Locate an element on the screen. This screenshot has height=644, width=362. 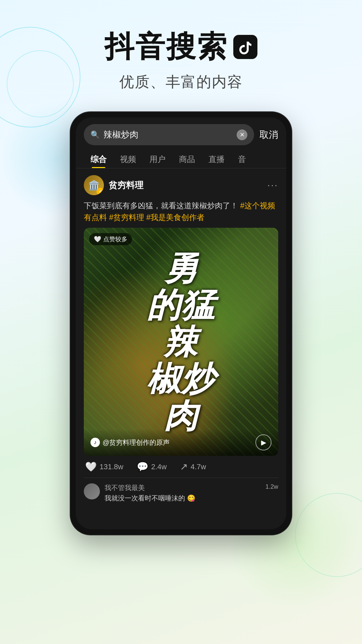
comment-preview: 我不管我最美 我就没一次看时不咽唾沫的 😋 1.2w is located at coordinates (181, 490).